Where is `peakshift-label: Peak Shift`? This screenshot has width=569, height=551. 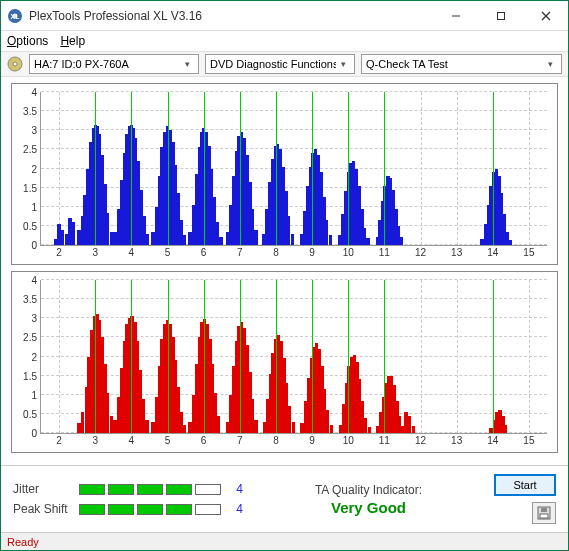 peakshift-label: Peak Shift is located at coordinates (42, 509).